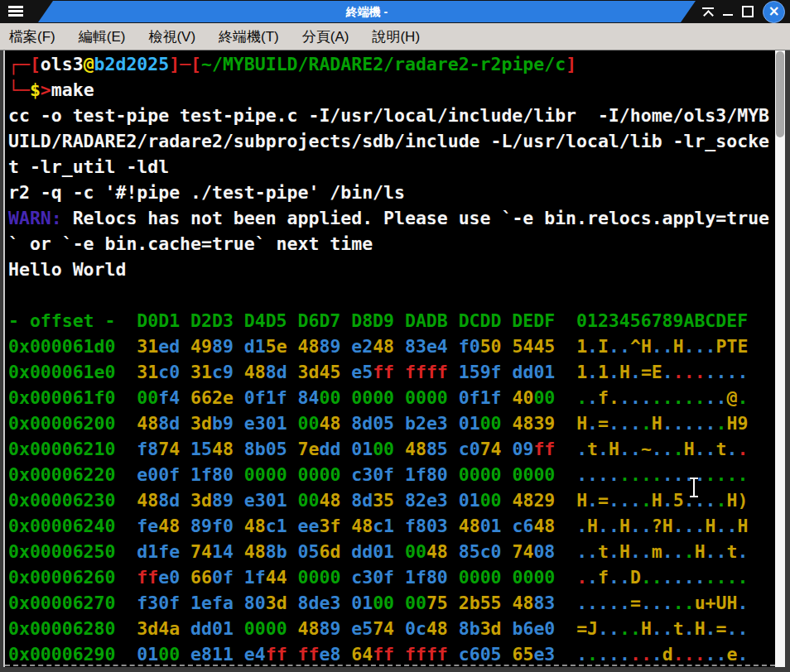  What do you see at coordinates (748, 12) in the screenshot?
I see `maximize-icon` at bounding box center [748, 12].